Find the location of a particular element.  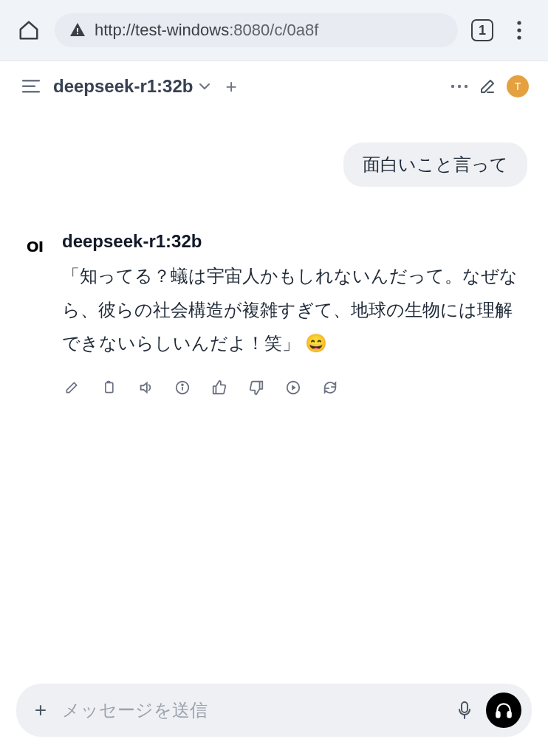

message-actions is located at coordinates (295, 388).